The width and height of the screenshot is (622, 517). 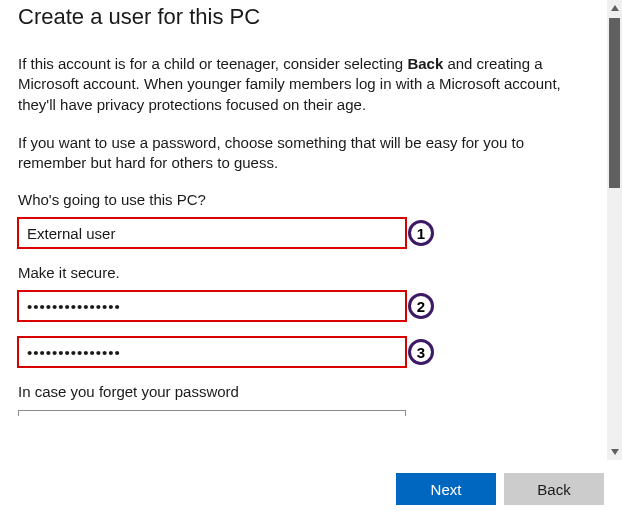 What do you see at coordinates (212, 352) in the screenshot?
I see `confirm-password-field-wrap: 3` at bounding box center [212, 352].